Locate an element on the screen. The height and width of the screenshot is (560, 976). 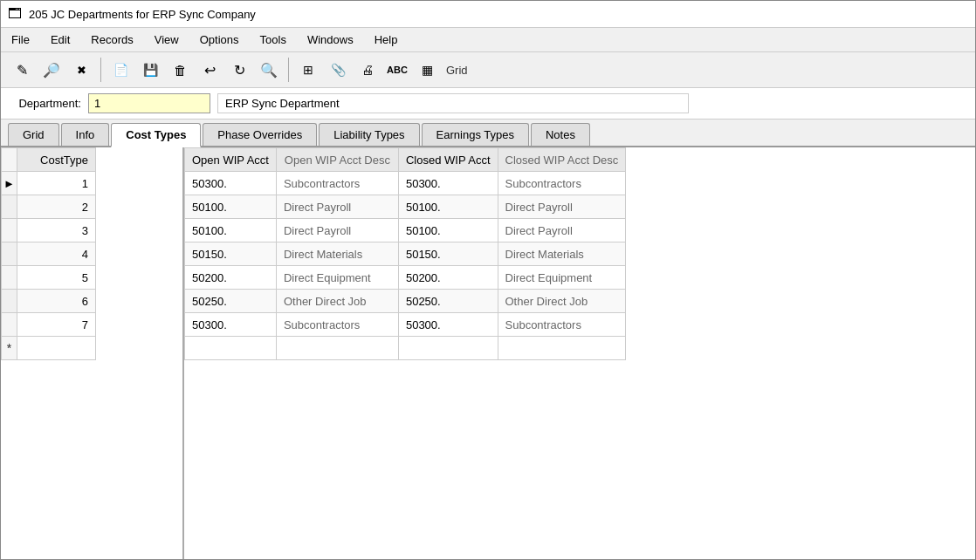
tab-earnings-types: Earnings Types is located at coordinates (475, 134).